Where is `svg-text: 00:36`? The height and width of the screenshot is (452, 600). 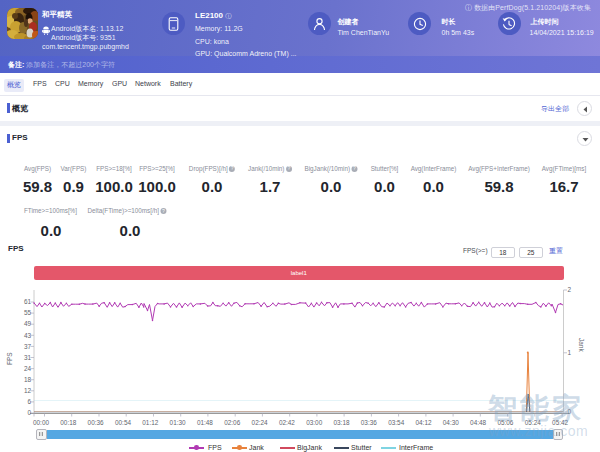
svg-text: 00:36 is located at coordinates (96, 422).